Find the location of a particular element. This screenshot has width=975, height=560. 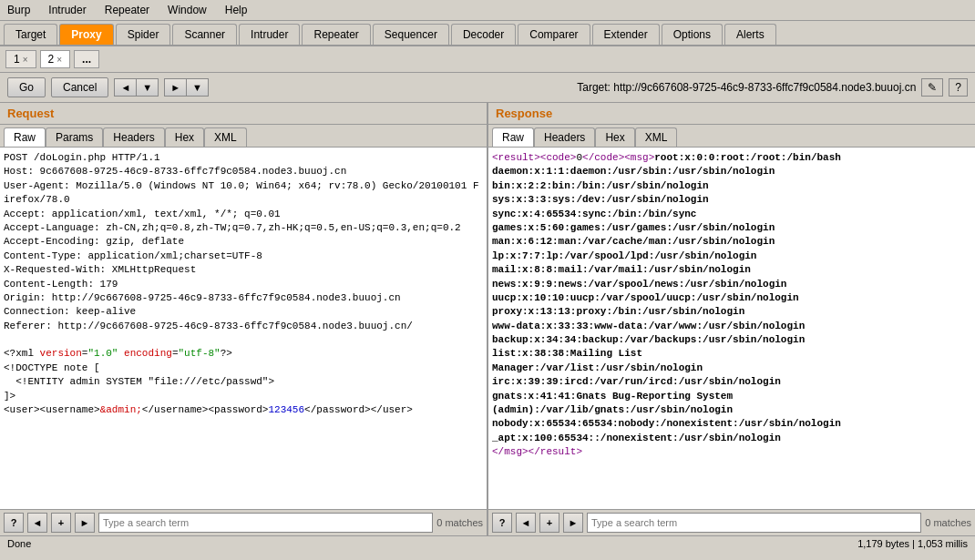

tab-decoder: Decoder is located at coordinates (483, 35).